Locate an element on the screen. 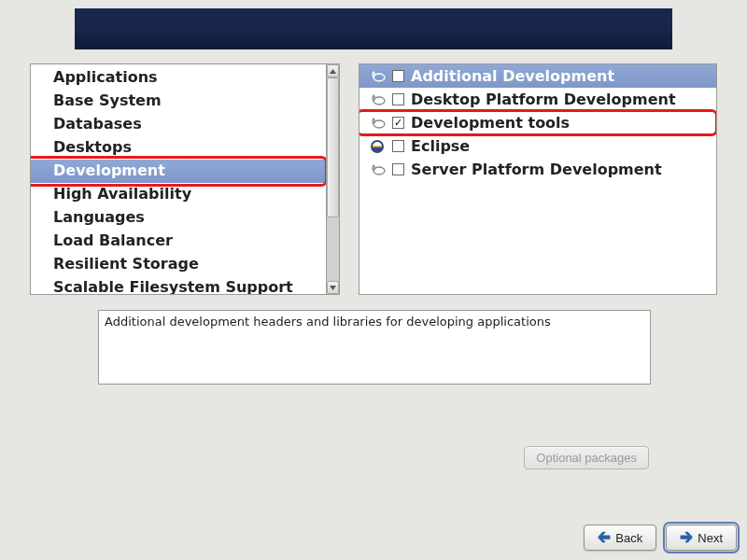 The image size is (747, 560). package-item: Eclipse is located at coordinates (538, 146).